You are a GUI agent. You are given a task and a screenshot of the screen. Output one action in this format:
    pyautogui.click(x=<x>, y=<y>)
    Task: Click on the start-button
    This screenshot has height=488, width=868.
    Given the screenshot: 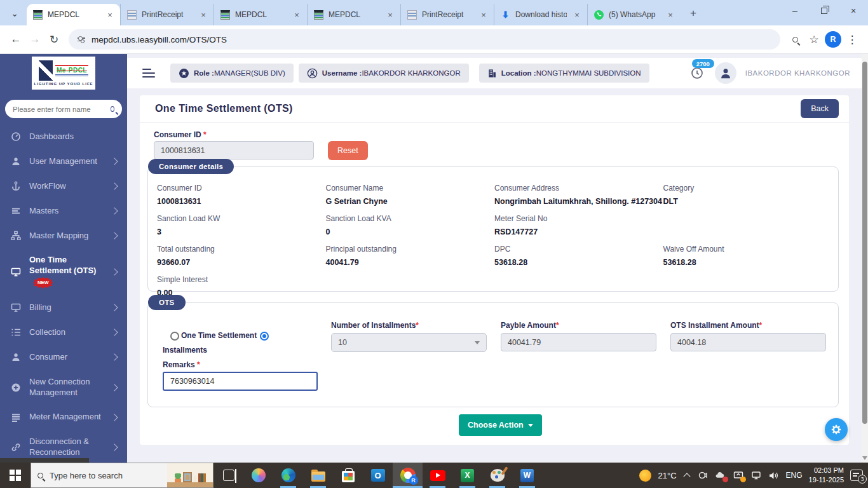 What is the action you would take?
    pyautogui.click(x=15, y=475)
    